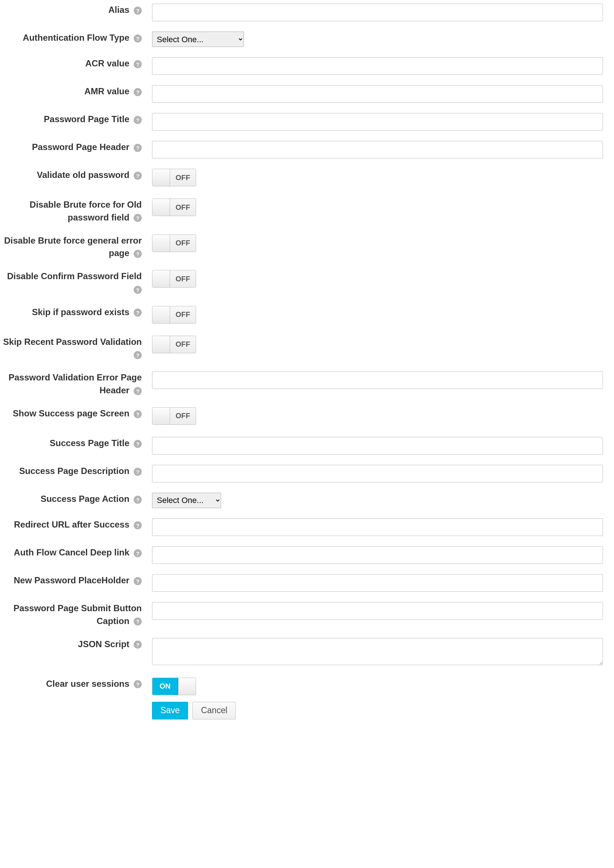 This screenshot has width=614, height=868. Describe the element at coordinates (378, 555) in the screenshot. I see `auth-flow-cancel-deeplink-input` at that location.